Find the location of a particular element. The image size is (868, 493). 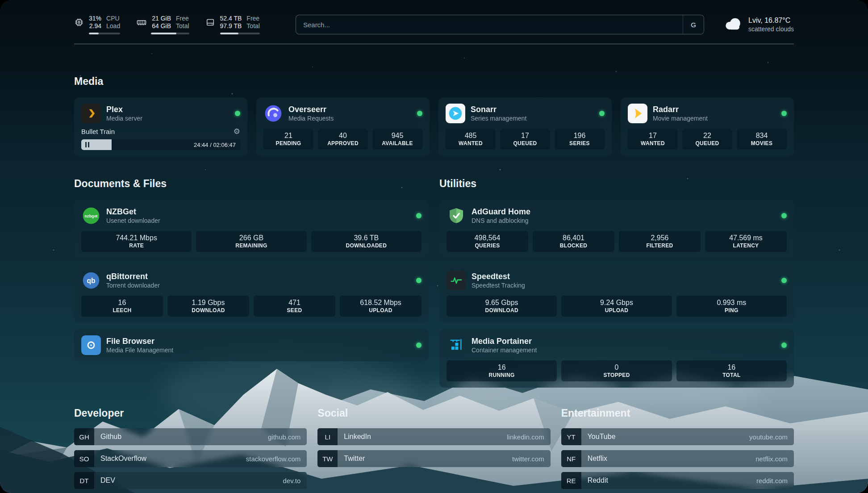

bookmark-name: LinkedIn is located at coordinates (357, 437).